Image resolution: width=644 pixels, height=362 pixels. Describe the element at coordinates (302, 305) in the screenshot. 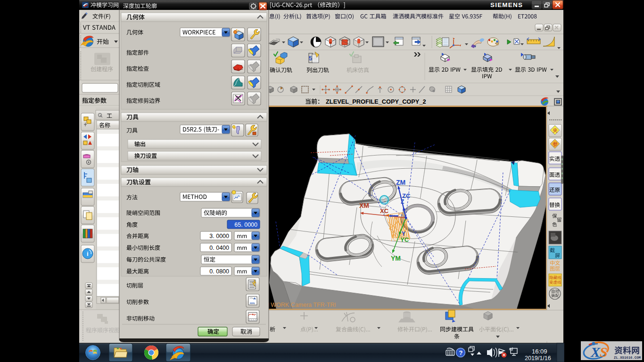

I see `svg-text: l WORK Camera TFR-TRl` at that location.